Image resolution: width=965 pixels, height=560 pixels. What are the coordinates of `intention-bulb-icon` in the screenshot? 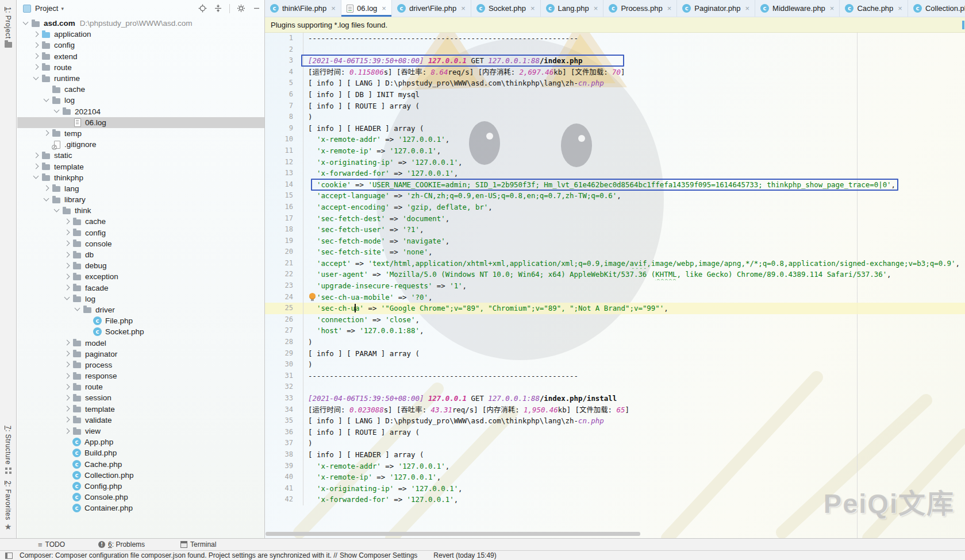 It's located at (313, 296).